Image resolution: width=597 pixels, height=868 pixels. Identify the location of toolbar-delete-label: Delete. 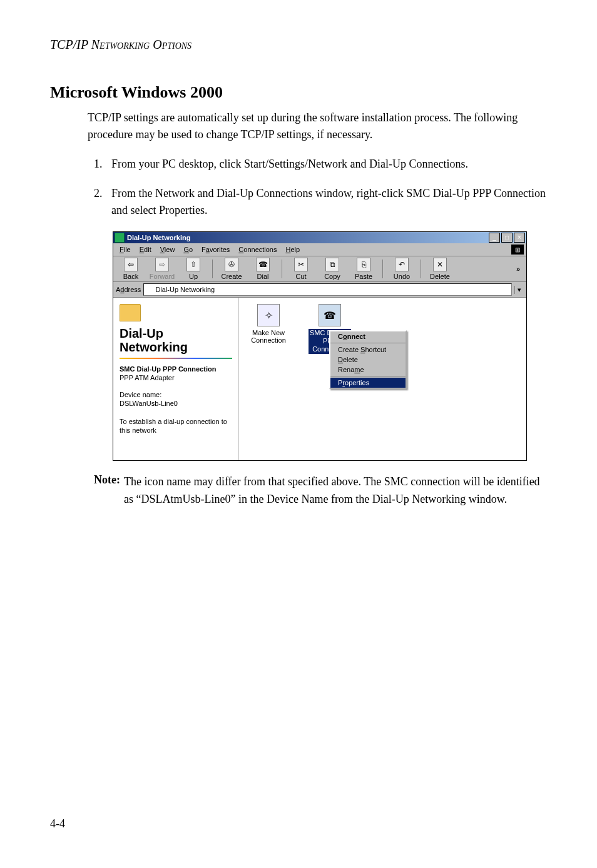
(440, 276).